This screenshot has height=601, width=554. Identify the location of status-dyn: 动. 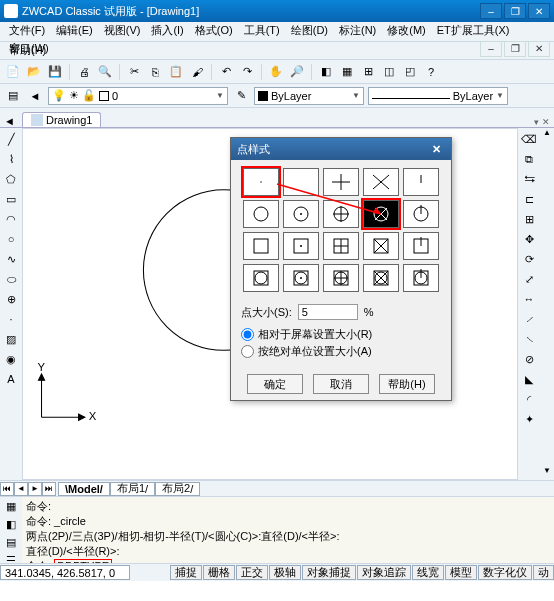
(544, 572).